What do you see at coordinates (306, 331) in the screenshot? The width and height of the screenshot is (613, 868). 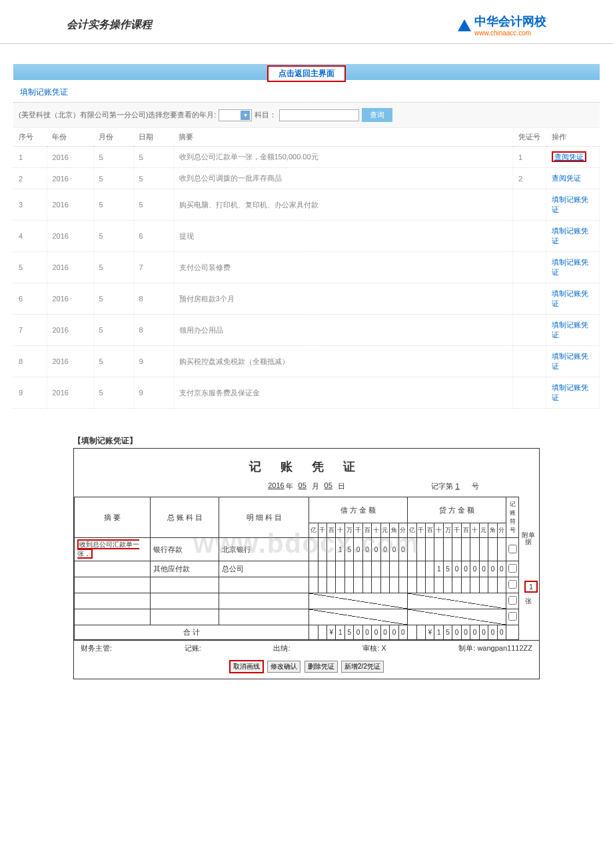 I see `table-row: 7201658领用办公用品填制记账凭证` at bounding box center [306, 331].